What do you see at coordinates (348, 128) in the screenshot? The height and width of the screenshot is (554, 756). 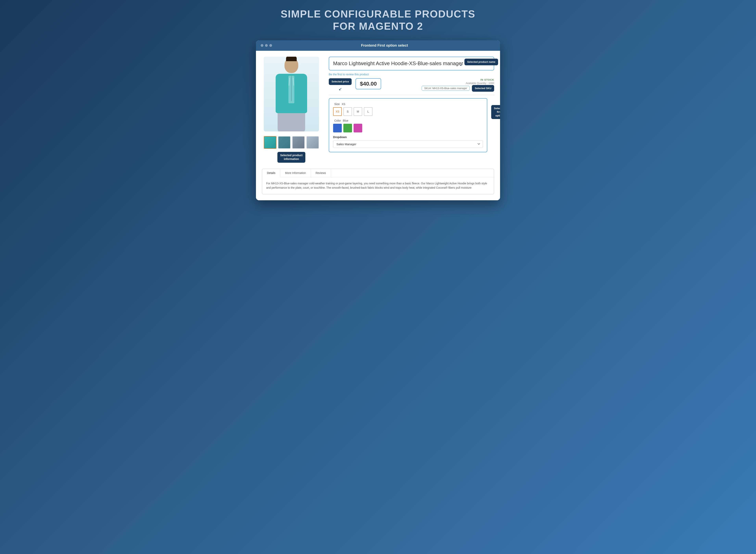 I see `color-swatch-green` at bounding box center [348, 128].